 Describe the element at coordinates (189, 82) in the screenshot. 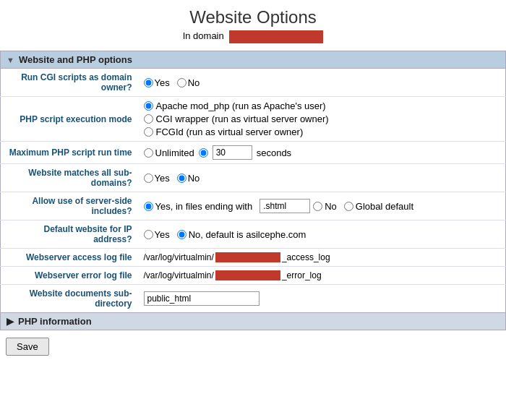

I see `run-cgi-no-label: No` at that location.